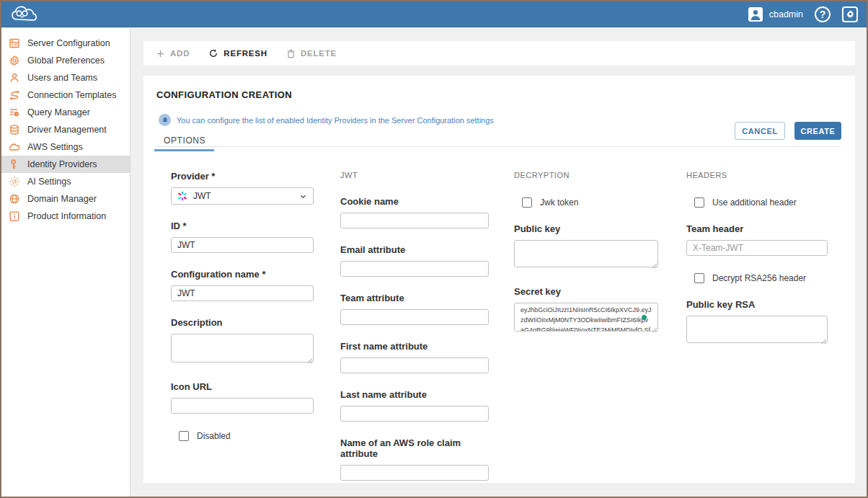  Describe the element at coordinates (66, 216) in the screenshot. I see `sidebar-item-product-information: Product Information` at that location.